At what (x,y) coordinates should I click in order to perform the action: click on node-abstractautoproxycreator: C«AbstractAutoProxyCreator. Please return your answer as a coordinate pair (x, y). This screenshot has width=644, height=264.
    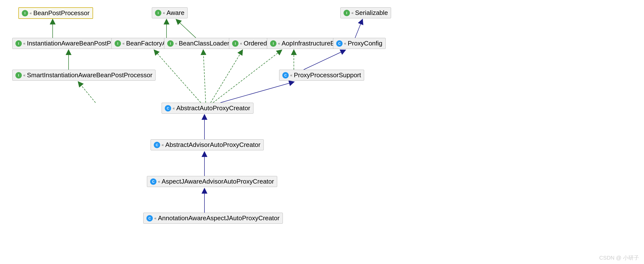
    Looking at the image, I should click on (208, 108).